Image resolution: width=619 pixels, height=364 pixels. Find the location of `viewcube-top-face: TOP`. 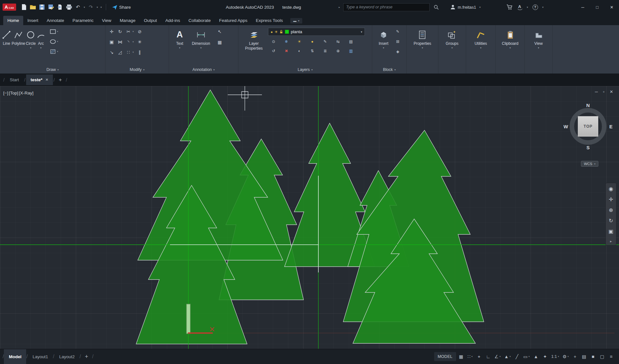

viewcube-top-face: TOP is located at coordinates (588, 126).